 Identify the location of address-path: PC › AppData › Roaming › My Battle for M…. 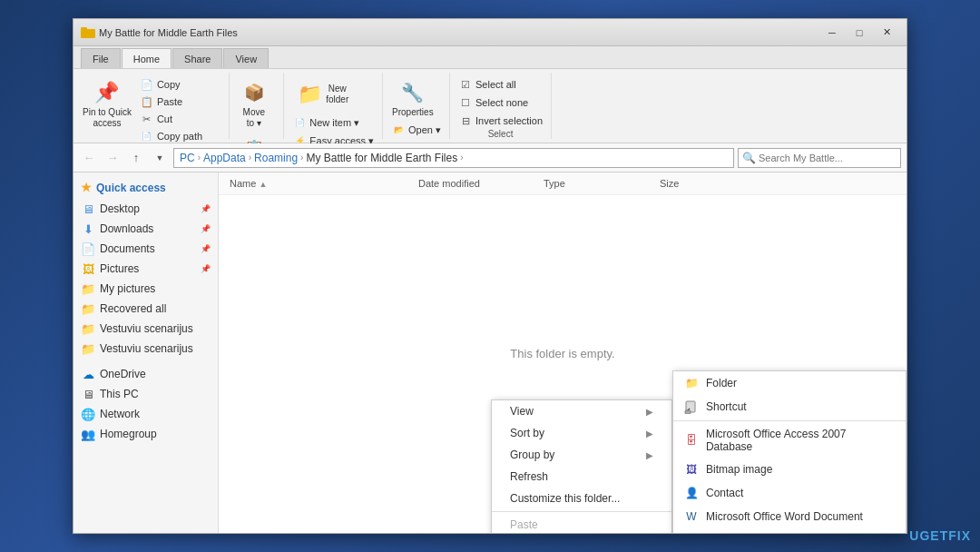
(454, 158).